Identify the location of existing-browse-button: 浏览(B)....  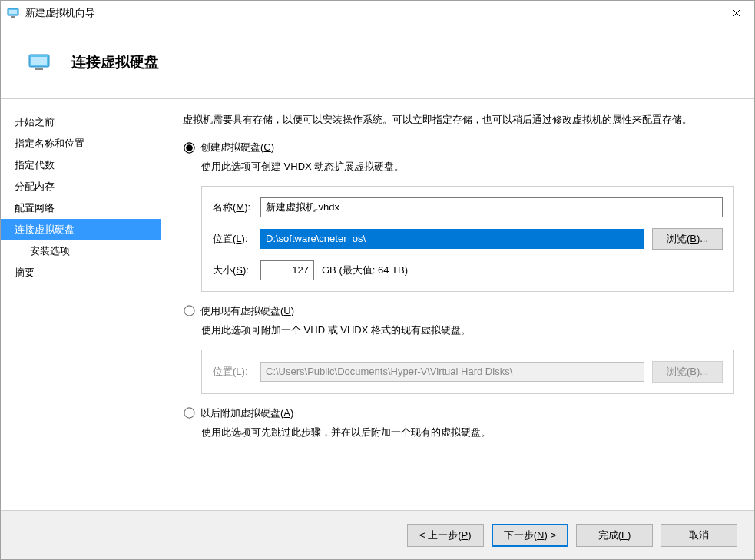
(687, 372).